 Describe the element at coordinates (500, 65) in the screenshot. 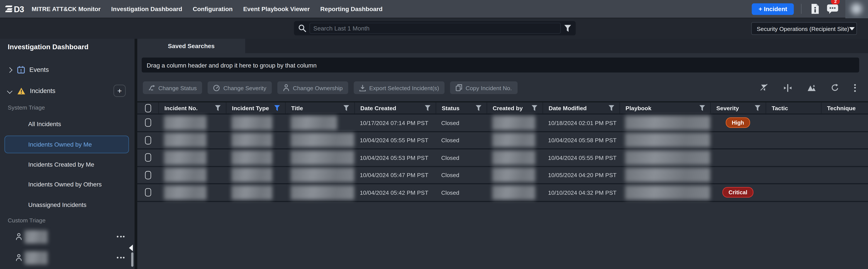

I see `group-by-dropzone: Drag a column header and drop it here to…` at that location.